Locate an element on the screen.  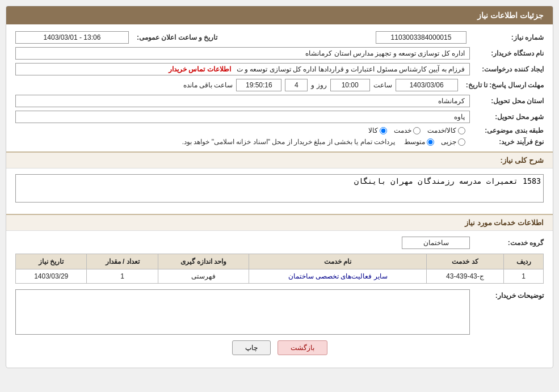
table-cell-date: 1403/03/29 is located at coordinates (51, 277).